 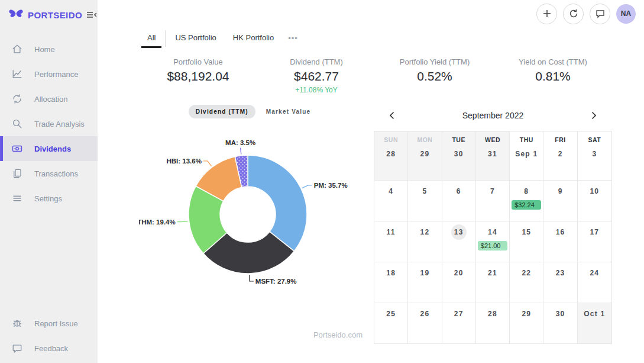 I want to click on sidebar-item-transactions: Transactions, so click(x=48, y=174).